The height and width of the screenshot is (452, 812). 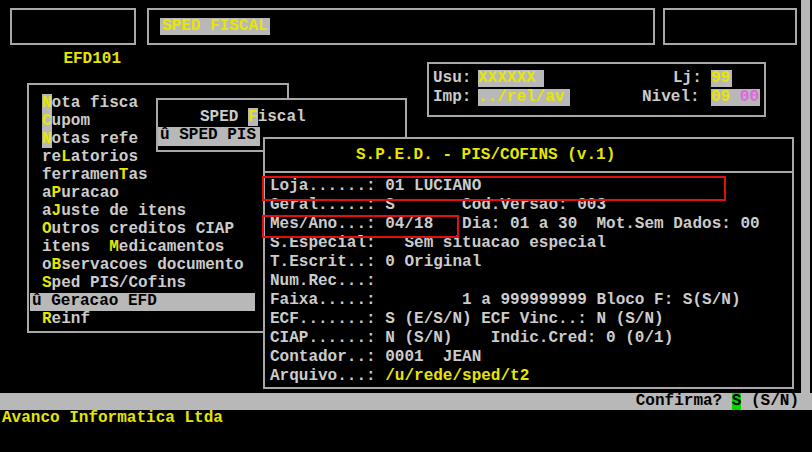 What do you see at coordinates (486, 156) in the screenshot?
I see `dialog-title: S.P.E.D. - PIS/COFINS (v.1)` at bounding box center [486, 156].